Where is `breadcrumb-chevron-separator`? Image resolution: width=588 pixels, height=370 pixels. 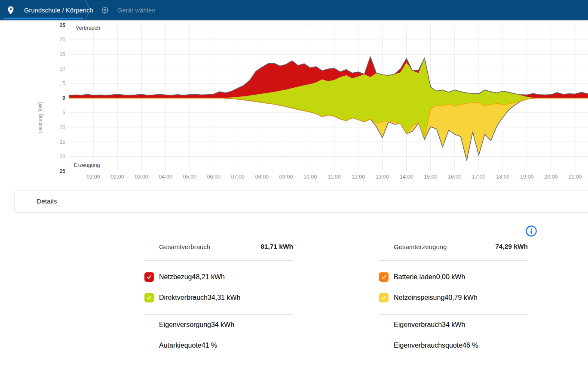 breadcrumb-chevron-separator is located at coordinates (88, 10).